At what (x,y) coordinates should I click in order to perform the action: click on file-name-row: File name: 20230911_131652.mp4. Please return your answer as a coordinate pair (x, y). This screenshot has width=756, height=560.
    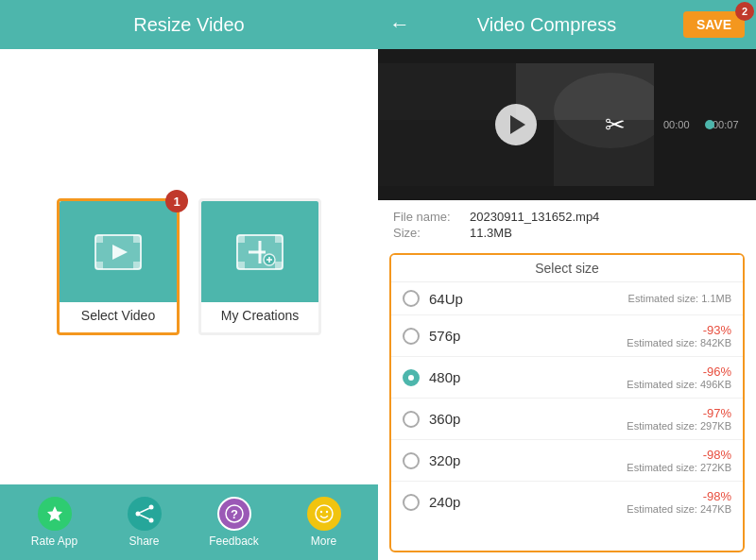
    Looking at the image, I should click on (567, 217).